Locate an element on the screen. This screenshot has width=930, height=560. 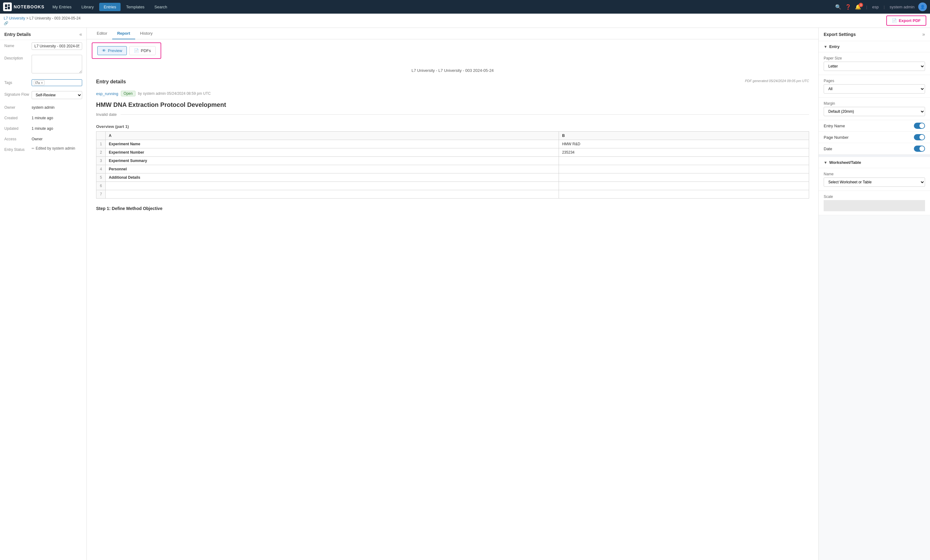
row-col-a: Experiment Name is located at coordinates (332, 144).